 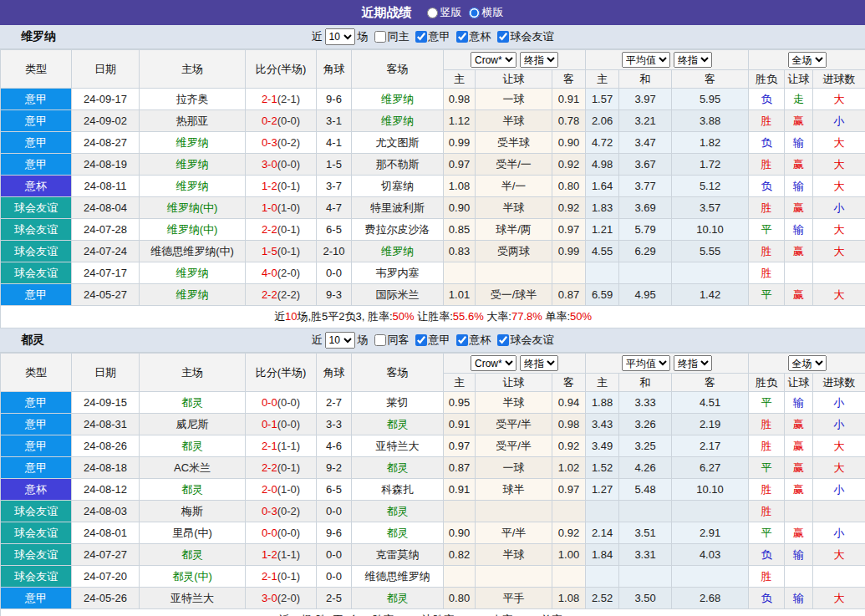 What do you see at coordinates (557, 316) in the screenshot?
I see `summary-segment: 单率:` at bounding box center [557, 316].